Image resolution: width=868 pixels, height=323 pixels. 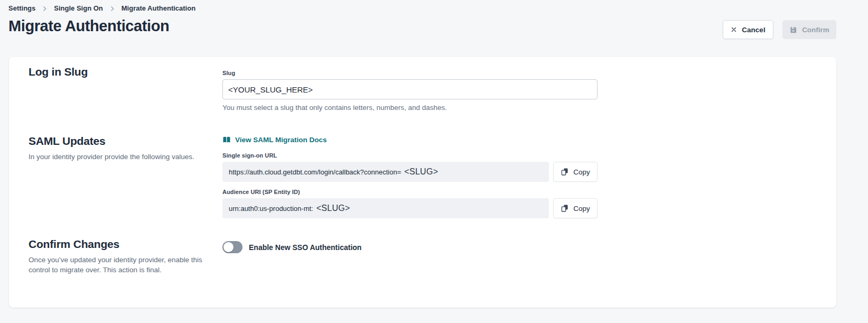 What do you see at coordinates (410, 89) in the screenshot?
I see `section-login-slug-right: Slug You must select a slug that only co…` at bounding box center [410, 89].